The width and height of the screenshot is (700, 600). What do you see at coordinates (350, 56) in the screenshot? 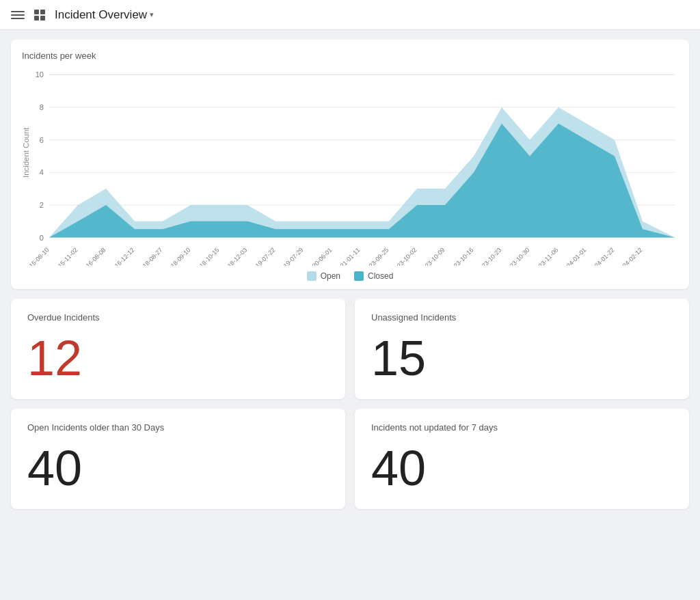
I see `chart-title: Incidents per week` at bounding box center [350, 56].